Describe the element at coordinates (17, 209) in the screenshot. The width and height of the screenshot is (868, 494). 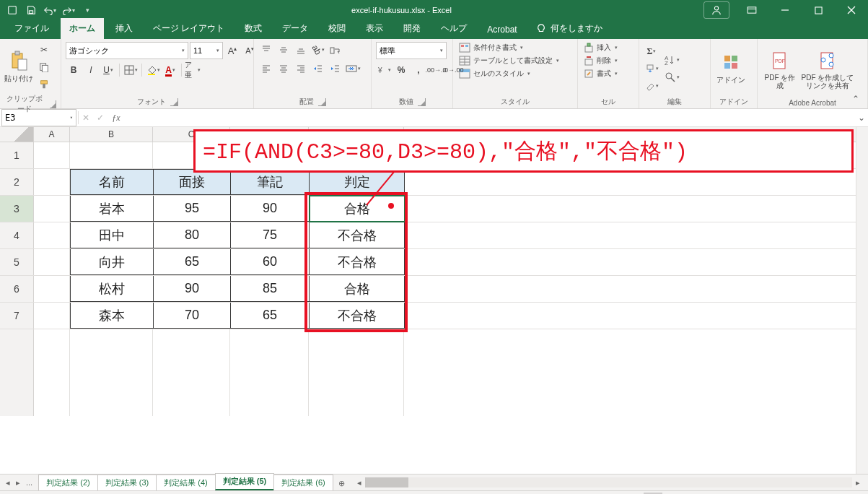
I see `row-header-3: 3` at that location.